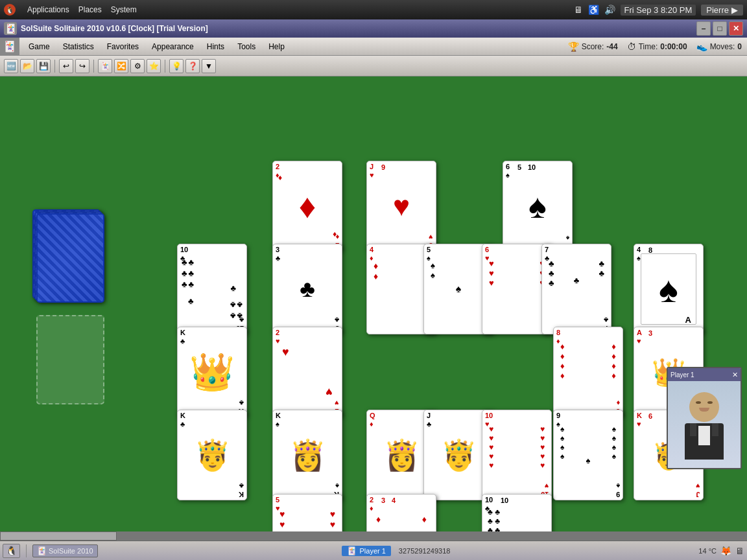 This screenshot has width=747, height=560. Describe the element at coordinates (78, 47) in the screenshot. I see `menu-statistics: Statistics` at that location.